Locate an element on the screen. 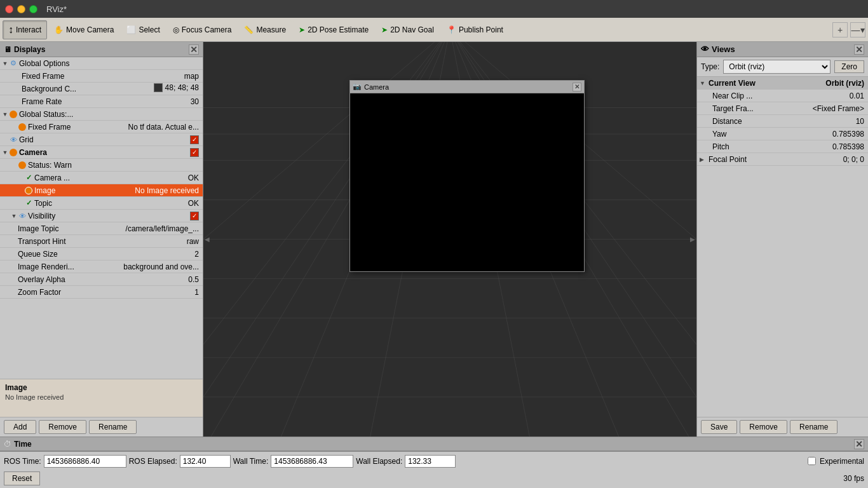 The width and height of the screenshot is (868, 488). type-row: Type: Orbit (rviz) Zero is located at coordinates (783, 67).